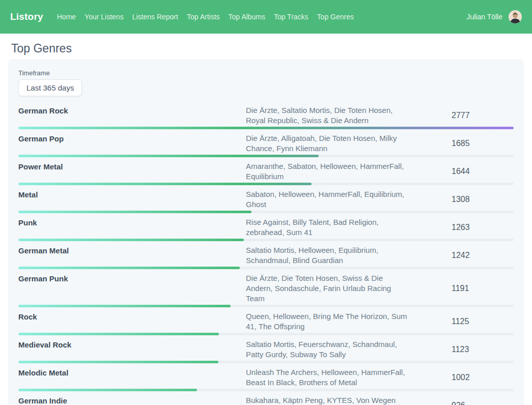 The image size is (532, 405). Describe the element at coordinates (328, 227) in the screenshot. I see `genre-top-artists: Rise Against, Billy Talent, Bad Religion…` at that location.